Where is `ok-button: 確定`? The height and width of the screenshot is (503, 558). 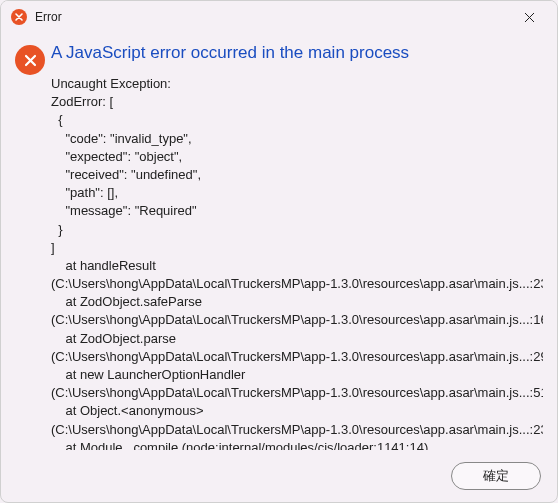 ok-button: 確定 is located at coordinates (496, 476).